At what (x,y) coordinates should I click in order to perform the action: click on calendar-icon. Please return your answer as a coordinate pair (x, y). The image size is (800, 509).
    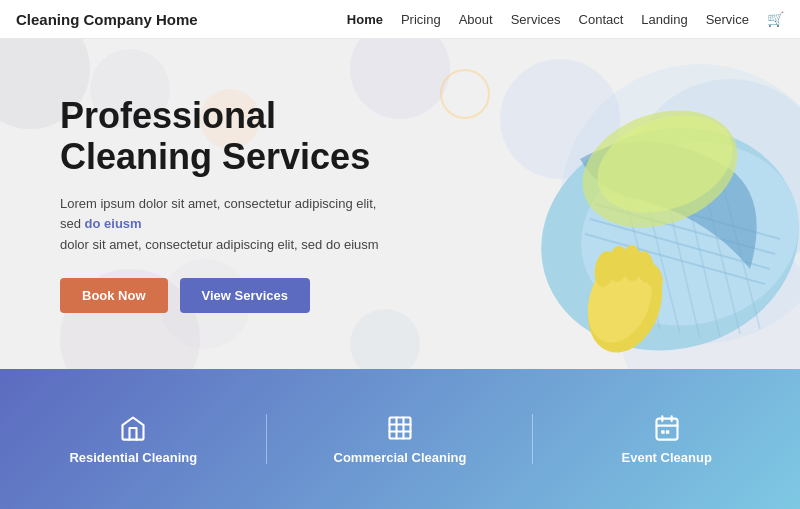
    Looking at the image, I should click on (667, 428).